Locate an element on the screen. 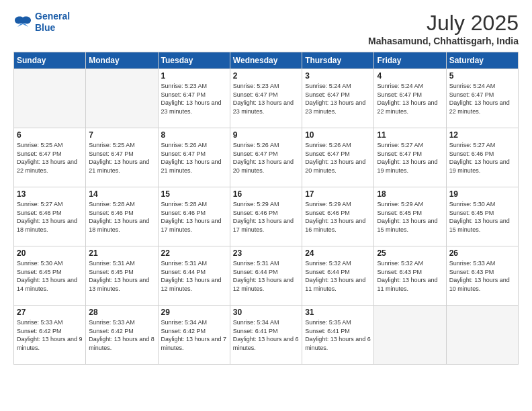 This screenshot has width=532, height=411. day-number: 15 is located at coordinates (194, 194).